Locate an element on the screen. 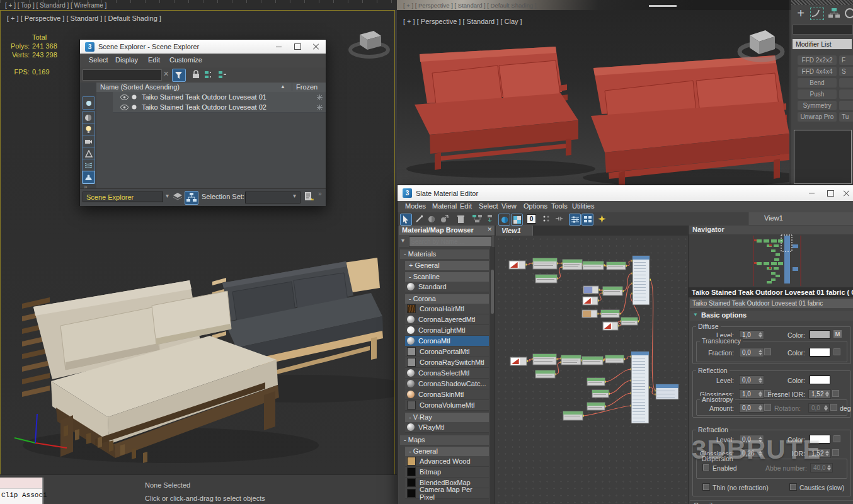  object-name: Taiko Stained Teak Outdoor Loveseat 02 is located at coordinates (204, 107).